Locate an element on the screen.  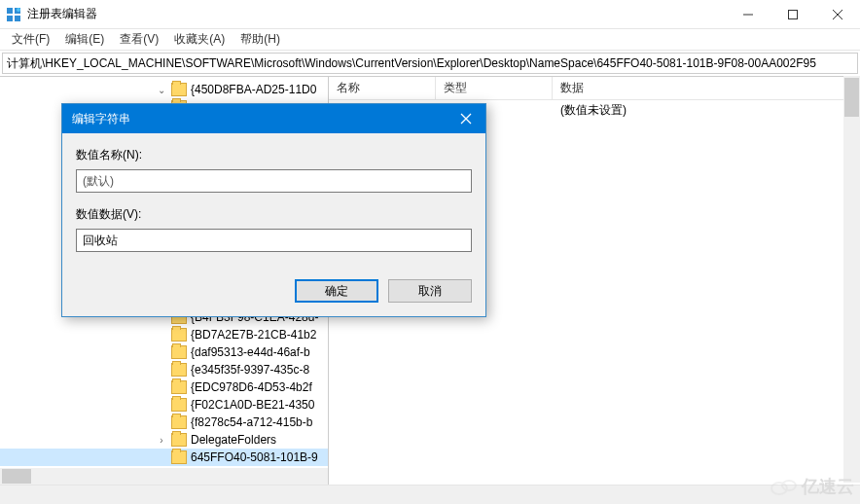
window-titlebar: 注册表编辑器 is located at coordinates (430, 15).